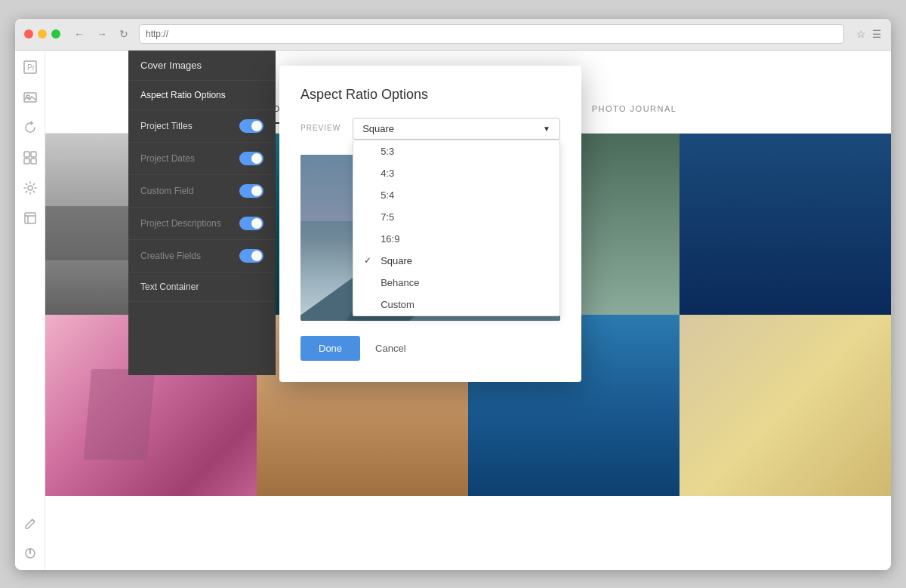 The image size is (906, 588). I want to click on dot-yellow, so click(42, 34).